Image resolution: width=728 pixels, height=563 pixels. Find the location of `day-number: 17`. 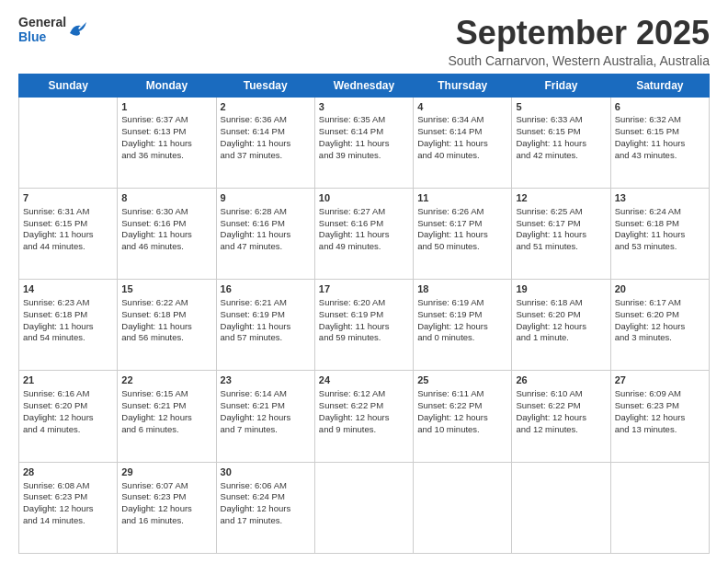

day-number: 17 is located at coordinates (364, 289).